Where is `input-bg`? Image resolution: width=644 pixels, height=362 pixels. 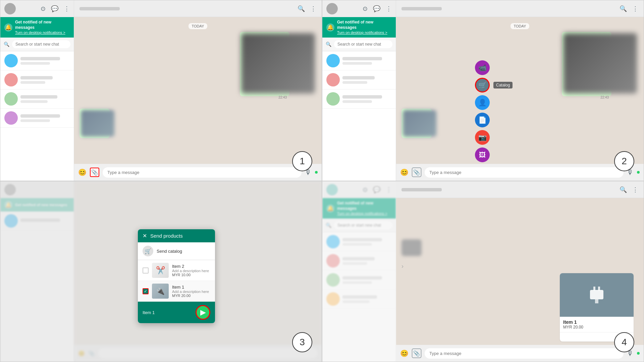
input-bg is located at coordinates (208, 353).